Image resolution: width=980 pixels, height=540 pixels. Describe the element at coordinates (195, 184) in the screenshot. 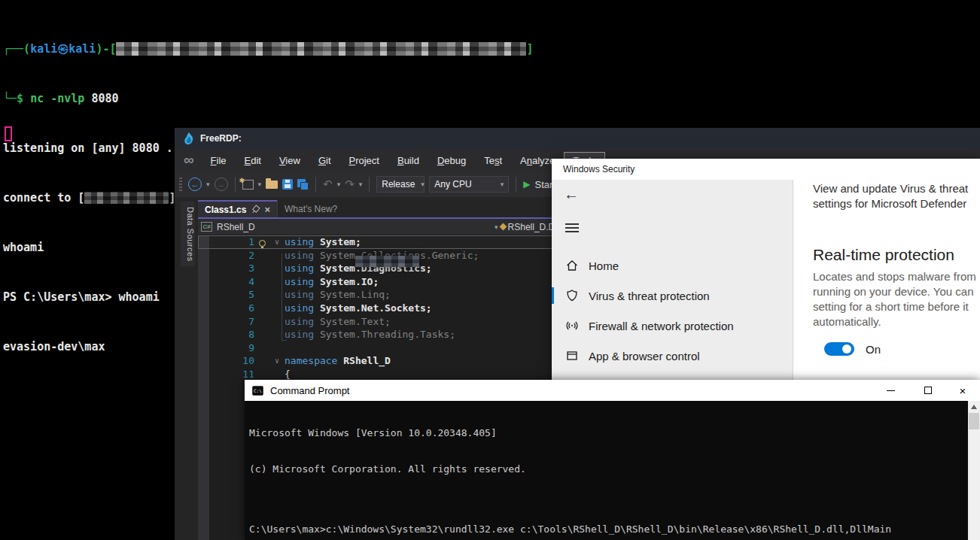

I see `navigate-back-icon: ←` at that location.